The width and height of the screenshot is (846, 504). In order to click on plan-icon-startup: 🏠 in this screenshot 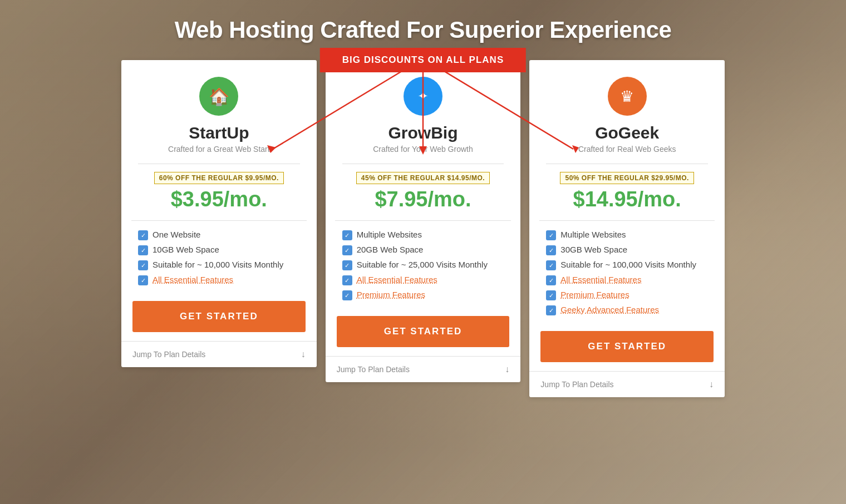, I will do `click(219, 96)`.